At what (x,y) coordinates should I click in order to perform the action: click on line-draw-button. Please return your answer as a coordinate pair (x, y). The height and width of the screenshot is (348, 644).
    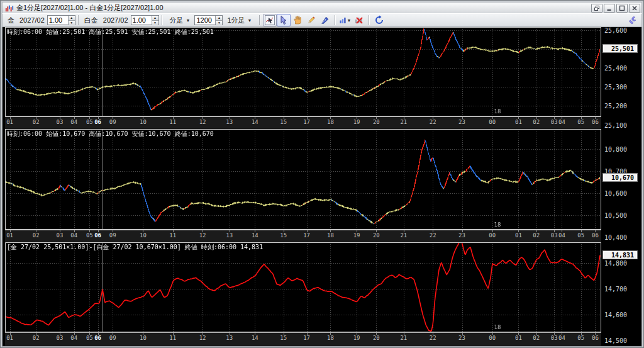
    Looking at the image, I should click on (325, 20).